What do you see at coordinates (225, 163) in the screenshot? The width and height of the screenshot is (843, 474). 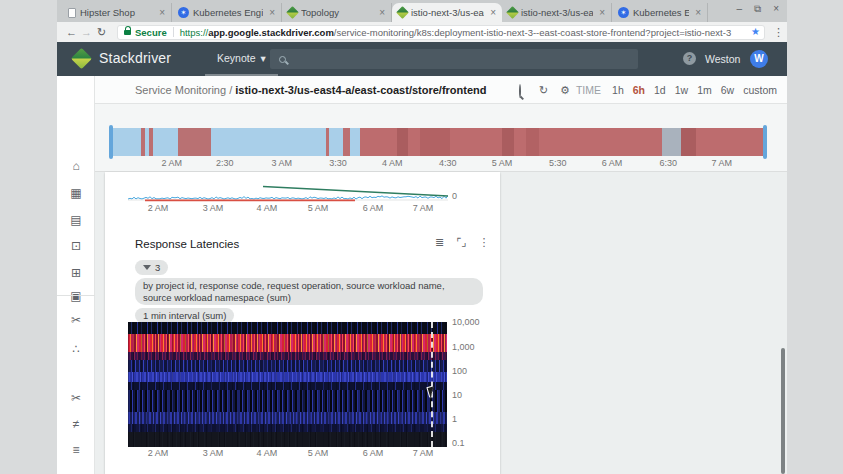 I see `axis-tick: 2:30` at bounding box center [225, 163].